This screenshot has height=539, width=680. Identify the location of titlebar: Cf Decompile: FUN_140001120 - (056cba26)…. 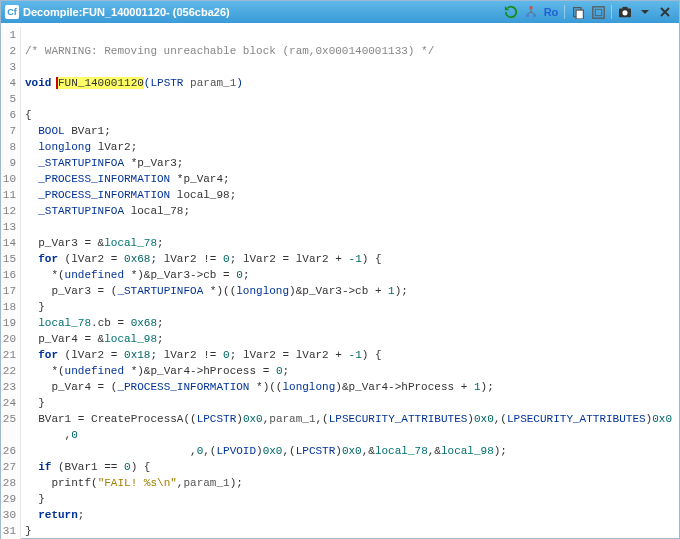
(340, 12).